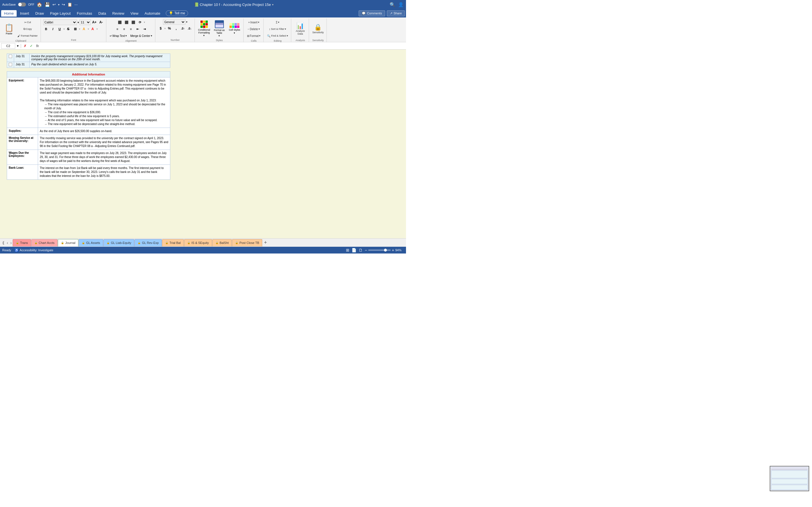 The height and width of the screenshot is (507, 812). What do you see at coordinates (190, 28) in the screenshot?
I see `decrease-decimal-button: .0↓` at bounding box center [190, 28].